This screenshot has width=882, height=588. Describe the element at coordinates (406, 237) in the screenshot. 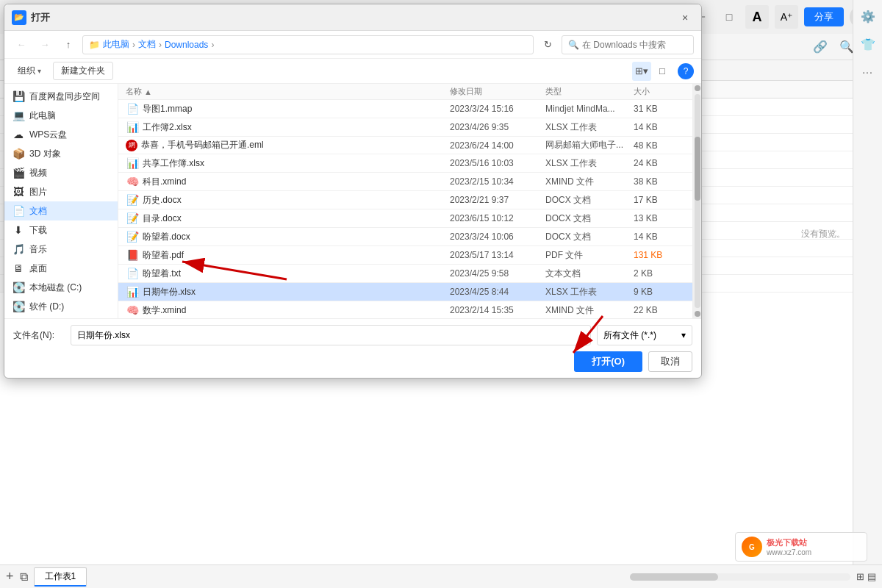

I see `file-row-panwang-docx: 📝盼望着.docx 2023/3/24 10:06 DOCX 文档 14 KB` at that location.